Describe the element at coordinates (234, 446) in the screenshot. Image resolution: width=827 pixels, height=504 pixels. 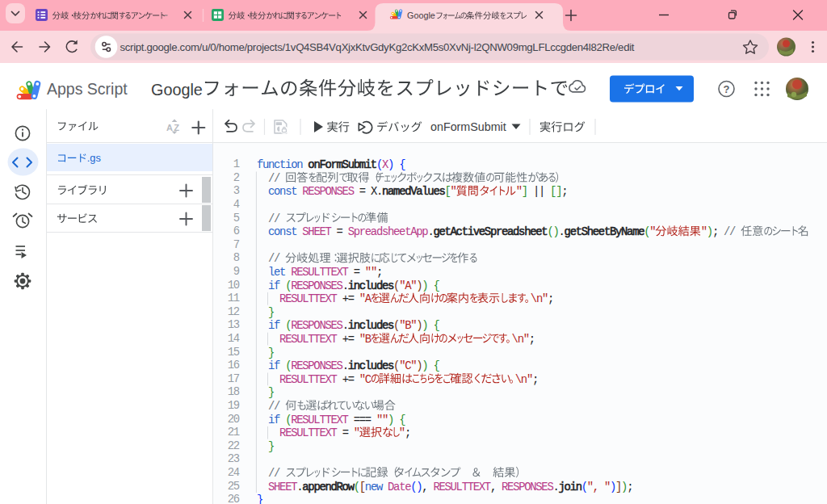
I see `svg-text: 22` at that location.